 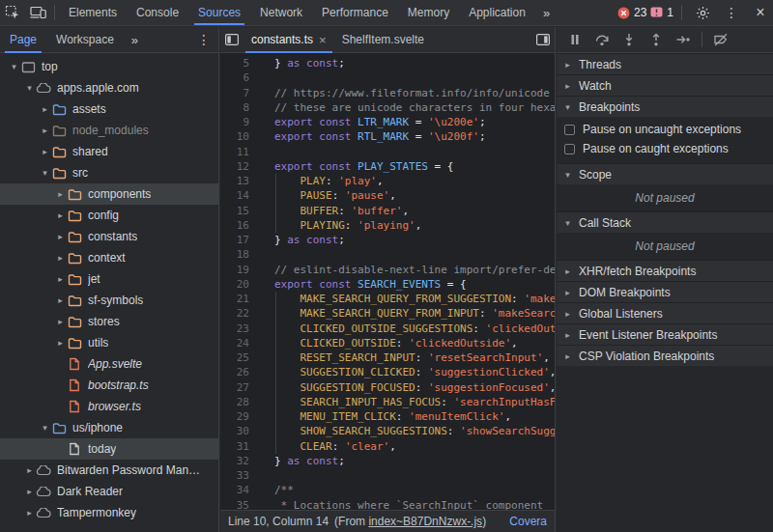 What do you see at coordinates (109, 385) in the screenshot?
I see `tree-item-bootstrap-ts: bootstrap.ts` at bounding box center [109, 385].